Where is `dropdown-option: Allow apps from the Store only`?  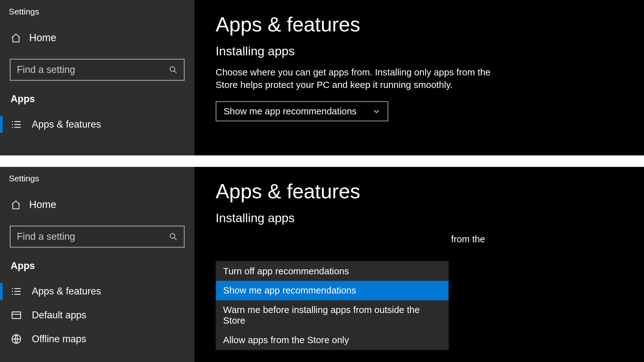
dropdown-option: Allow apps from the Store only is located at coordinates (332, 340).